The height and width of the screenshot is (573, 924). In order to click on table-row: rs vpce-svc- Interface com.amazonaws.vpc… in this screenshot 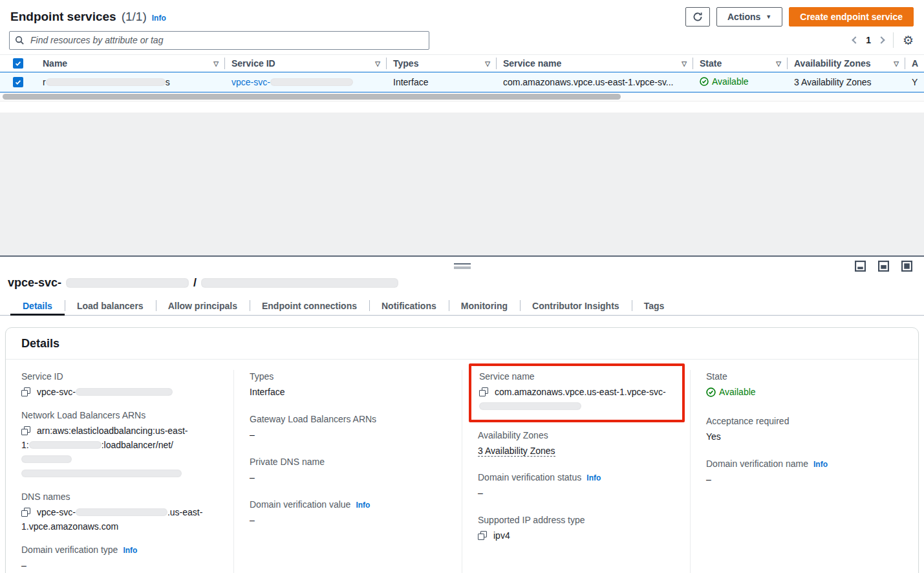, I will do `click(462, 83)`.